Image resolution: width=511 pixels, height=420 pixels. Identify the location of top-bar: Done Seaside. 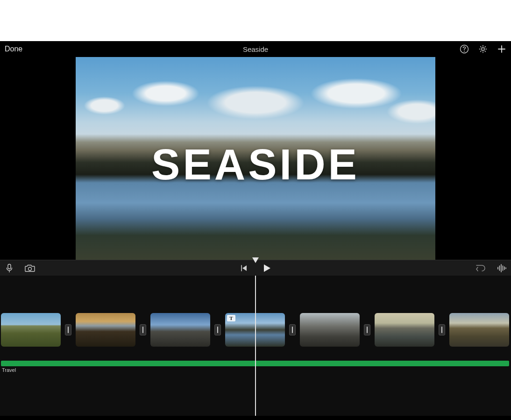
(256, 49).